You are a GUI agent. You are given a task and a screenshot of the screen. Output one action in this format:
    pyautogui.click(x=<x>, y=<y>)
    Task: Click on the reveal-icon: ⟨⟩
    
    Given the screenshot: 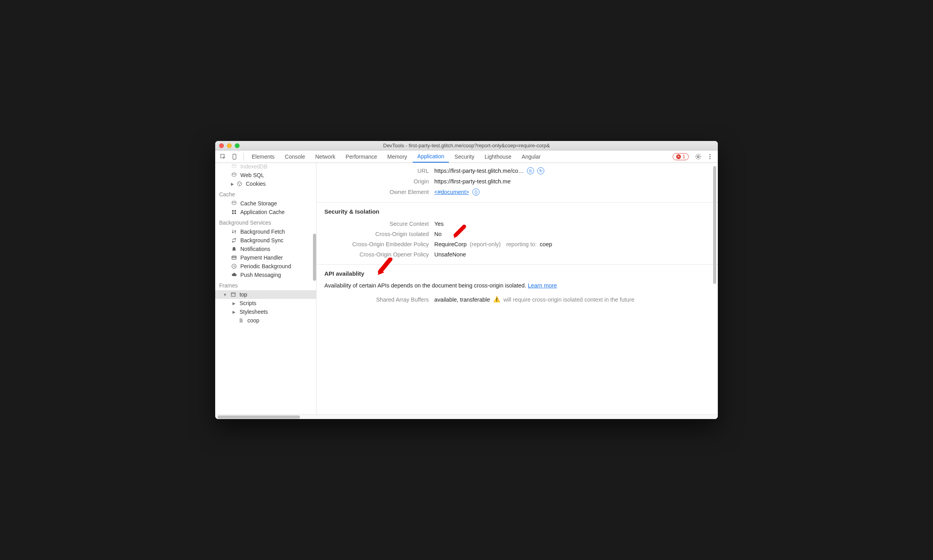 What is the action you would take?
    pyautogui.click(x=476, y=192)
    